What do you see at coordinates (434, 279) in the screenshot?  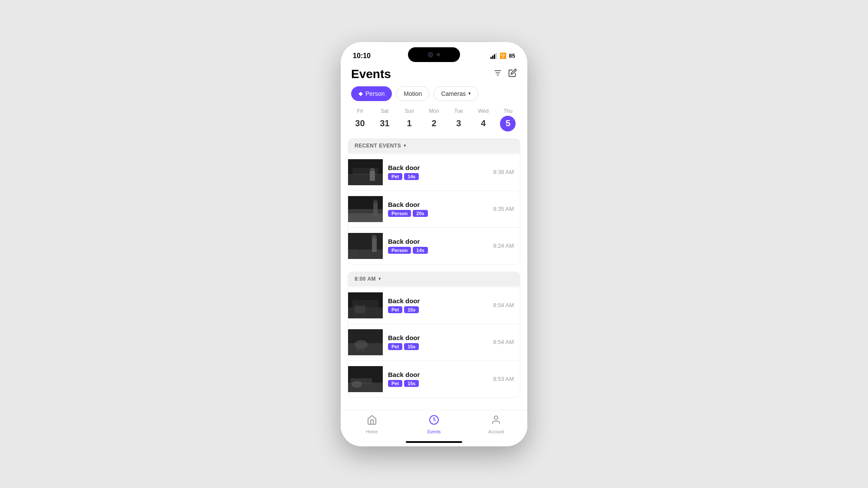 I see `section-header-8am: 8:00 AM ▾` at bounding box center [434, 279].